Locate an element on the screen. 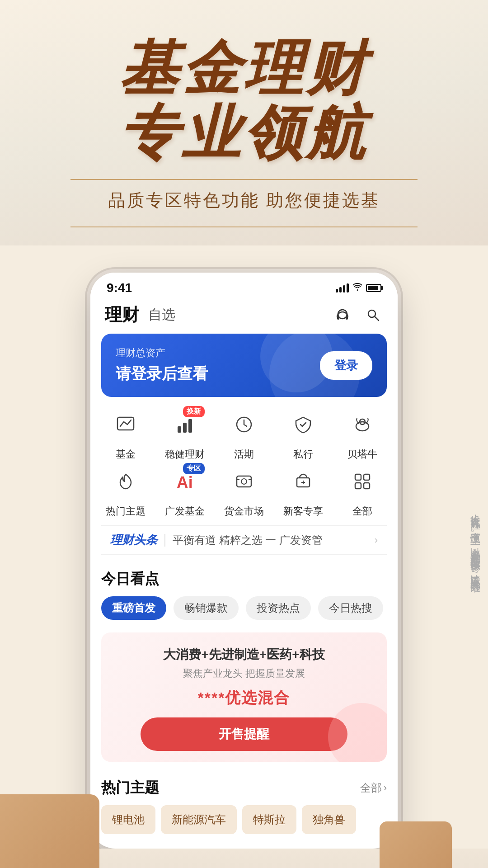 The width and height of the screenshot is (488, 868). hot-tag-1: 新能源汽车 is located at coordinates (199, 820).